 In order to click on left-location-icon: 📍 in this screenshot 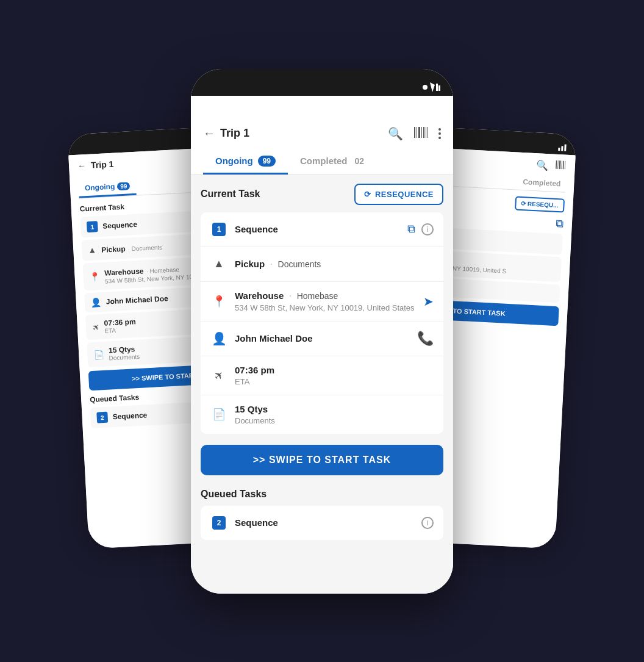, I will do `click(95, 276)`.